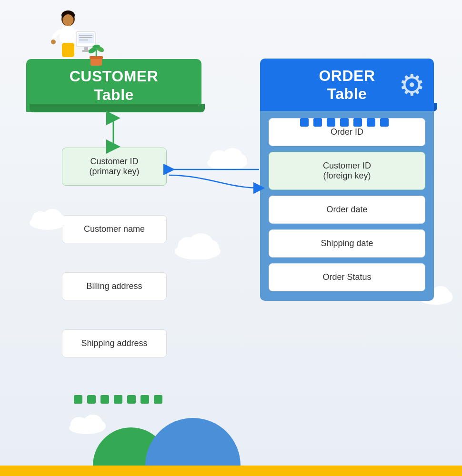  I want to click on customer-name-container: Customer name, so click(114, 229).